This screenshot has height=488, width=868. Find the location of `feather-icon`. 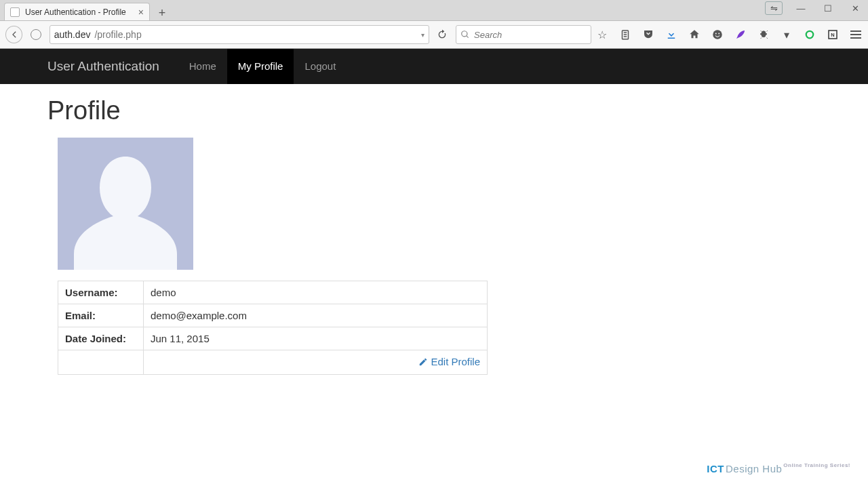

feather-icon is located at coordinates (741, 35).